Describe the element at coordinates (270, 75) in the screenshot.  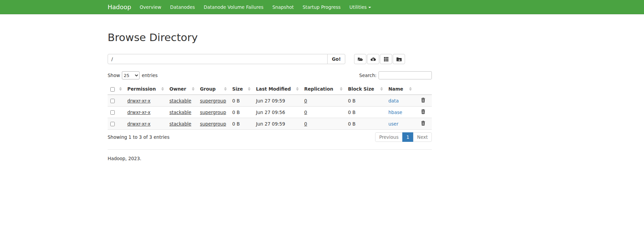
I see `table-controls: Show 25 entries Search:` at that location.